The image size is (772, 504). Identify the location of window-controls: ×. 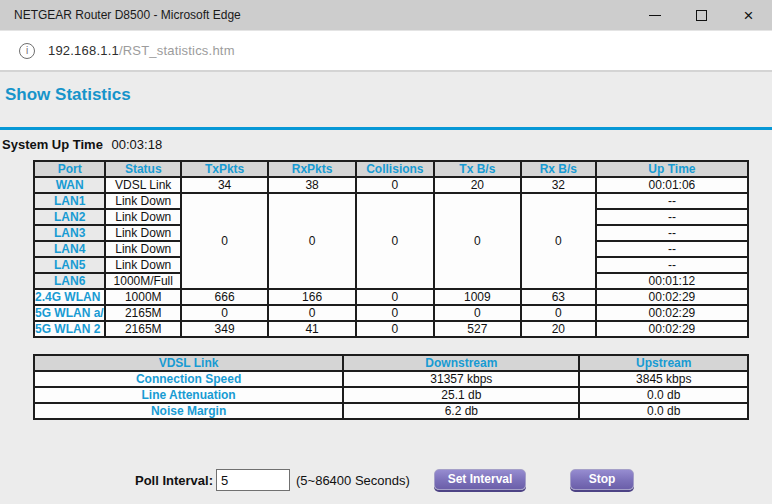
(702, 15).